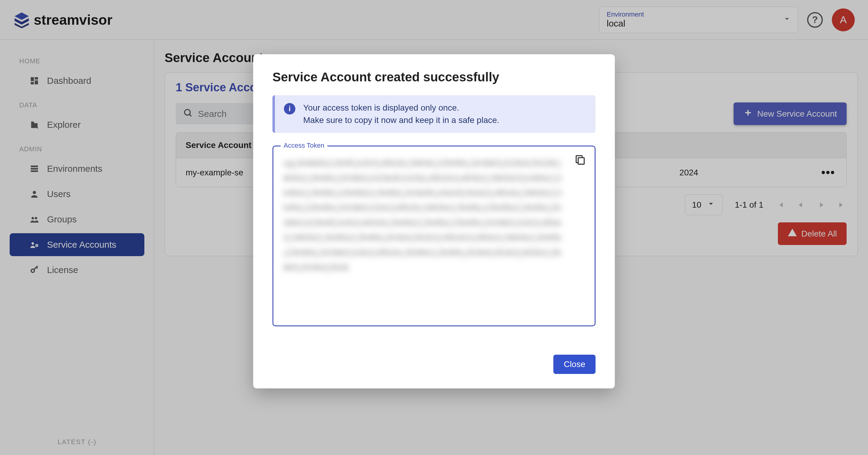 The image size is (868, 455). Describe the element at coordinates (575, 364) in the screenshot. I see `button-label: Close` at that location.